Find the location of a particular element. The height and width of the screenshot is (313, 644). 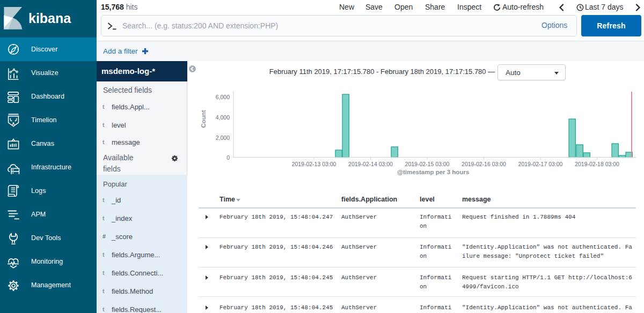

svg-text: Count is located at coordinates (203, 119).